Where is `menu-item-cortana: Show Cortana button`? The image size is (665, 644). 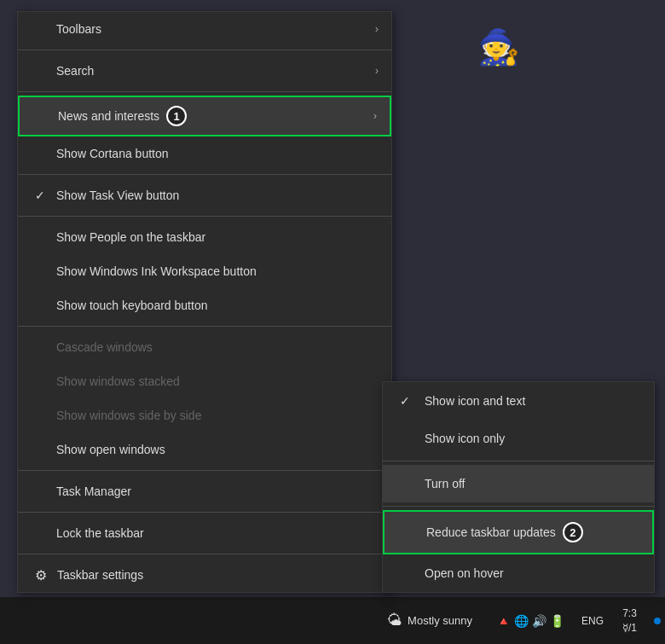
menu-item-cortana: Show Cortana button is located at coordinates (205, 154).